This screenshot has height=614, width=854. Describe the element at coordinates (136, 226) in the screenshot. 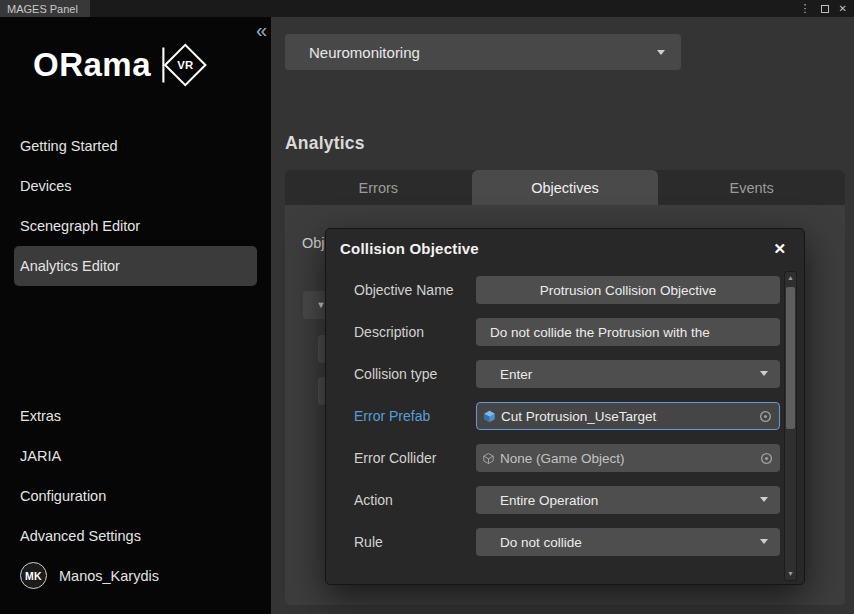

I see `sidebar-item-scenegraph-editor: Scenegraph Editor` at that location.